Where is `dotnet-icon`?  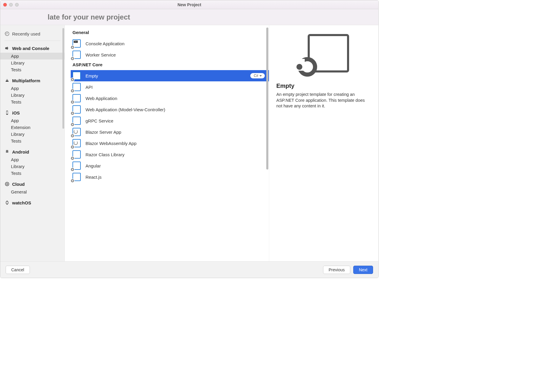 dotnet-icon is located at coordinates (7, 48).